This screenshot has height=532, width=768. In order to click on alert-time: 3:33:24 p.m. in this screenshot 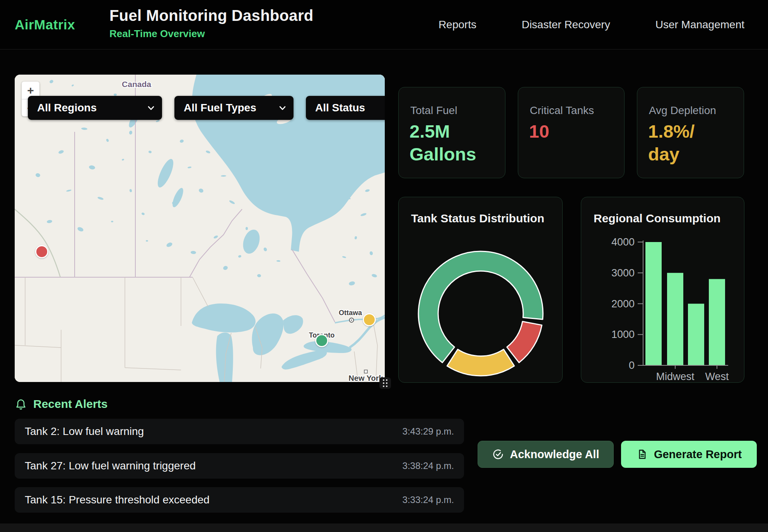, I will do `click(428, 500)`.